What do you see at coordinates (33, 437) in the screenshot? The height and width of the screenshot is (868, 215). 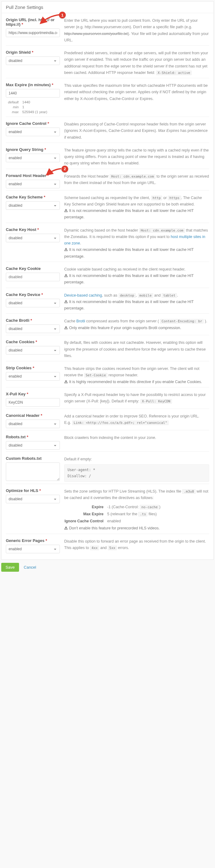 I see `robots-label: Robots.txt *` at bounding box center [33, 437].